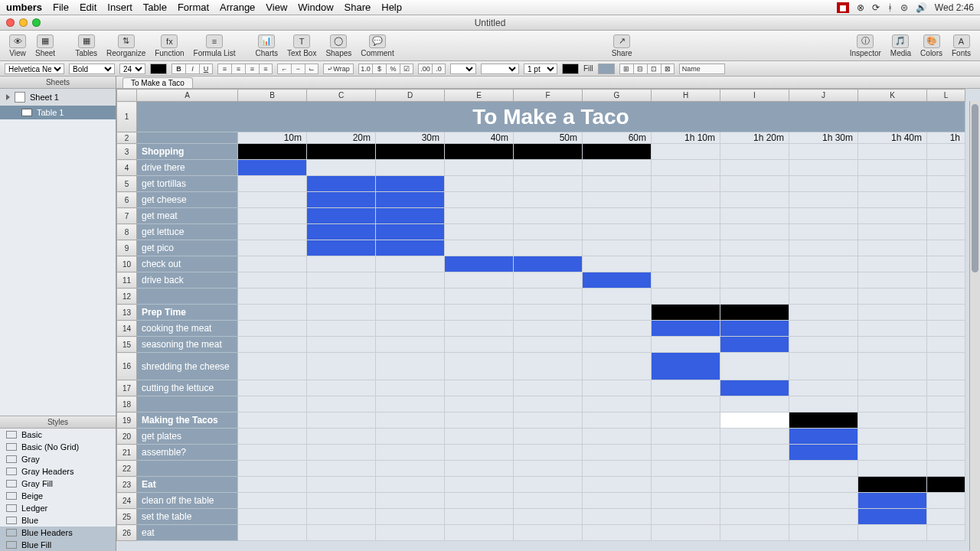 The width and height of the screenshot is (980, 551). I want to click on col-header: A, so click(188, 96).